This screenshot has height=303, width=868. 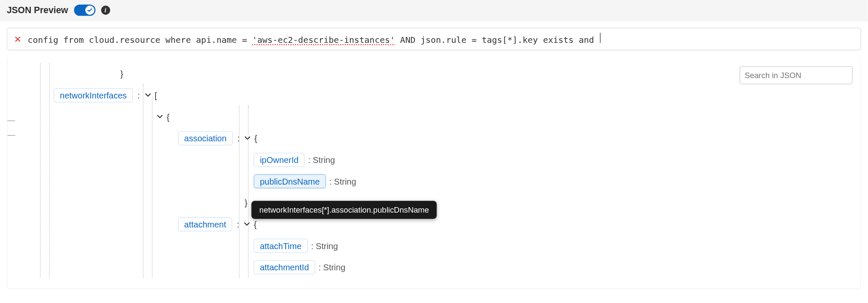 What do you see at coordinates (279, 160) in the screenshot?
I see `key-ipOwnerId: ipOwnerId` at bounding box center [279, 160].